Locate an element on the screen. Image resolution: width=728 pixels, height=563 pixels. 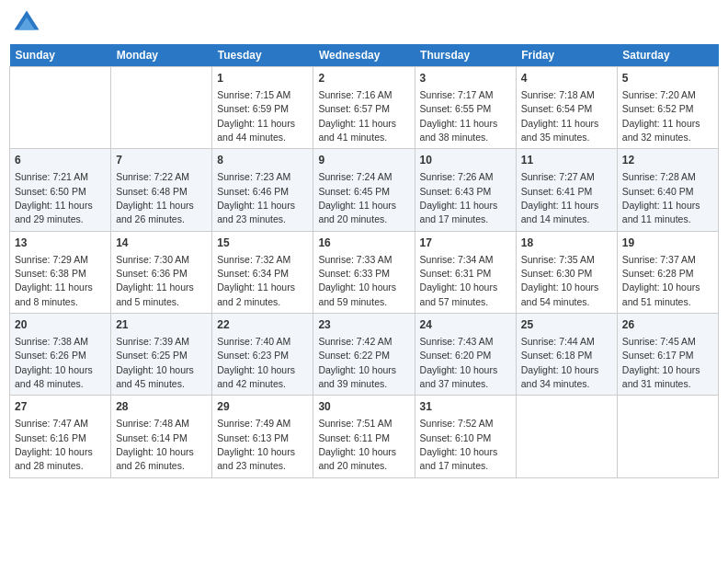
day-number: 28 is located at coordinates (162, 407).